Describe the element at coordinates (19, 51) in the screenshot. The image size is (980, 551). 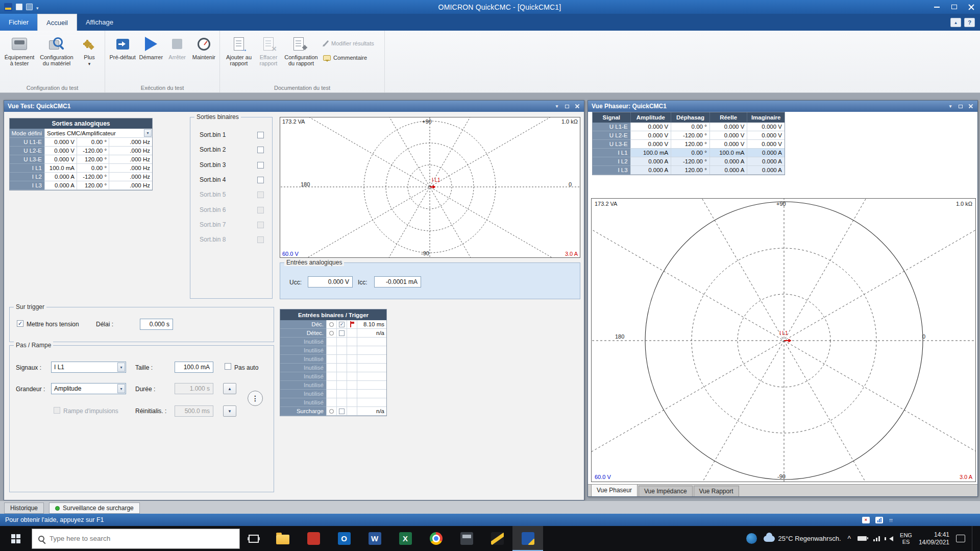
I see `equipment-button: Équipement à tester` at that location.